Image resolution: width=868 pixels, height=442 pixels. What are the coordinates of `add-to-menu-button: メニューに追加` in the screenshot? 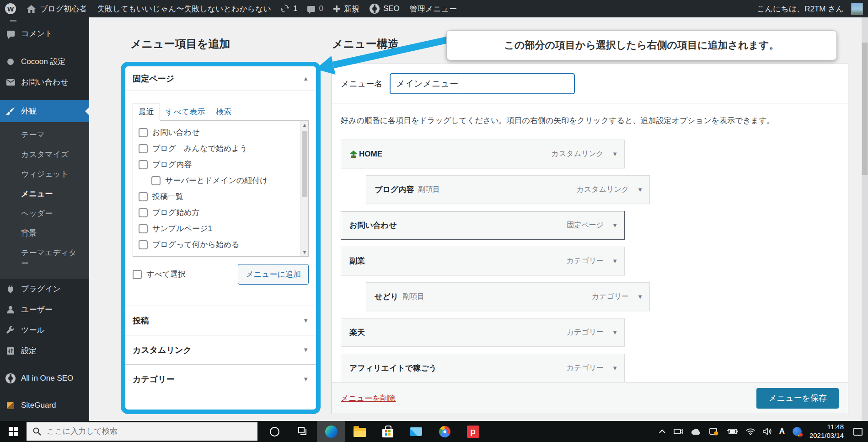 It's located at (273, 275).